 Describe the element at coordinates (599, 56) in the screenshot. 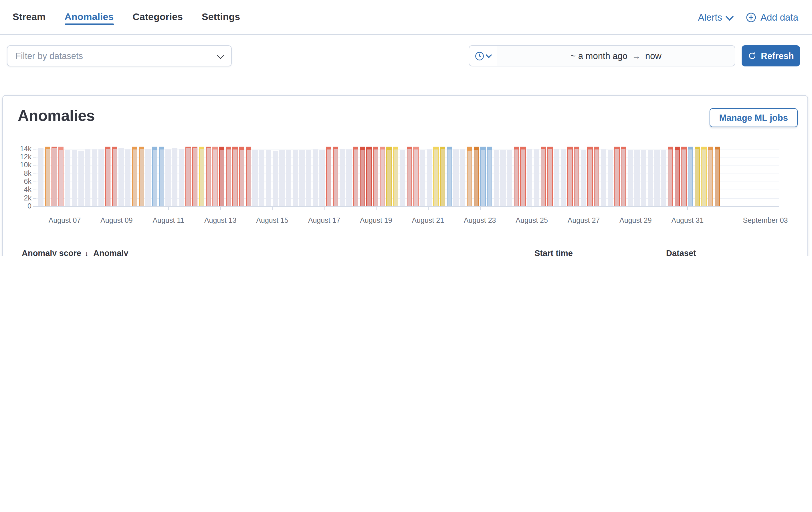

I see `date-range-start: ~ a month ago` at that location.